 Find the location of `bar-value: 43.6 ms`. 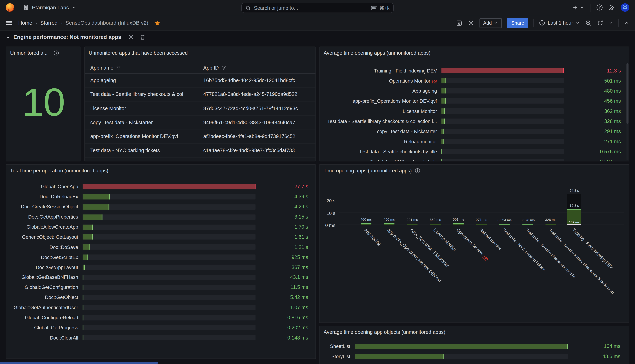

bar-value: 43.6 ms is located at coordinates (600, 356).